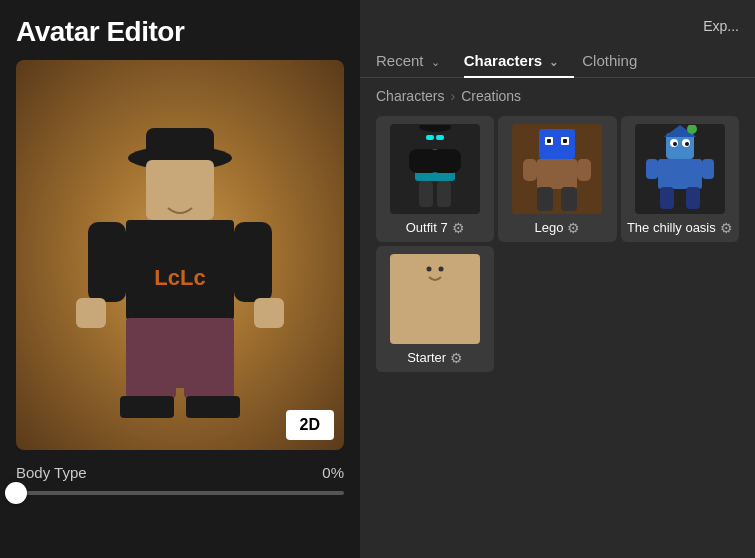  Describe the element at coordinates (456, 358) in the screenshot. I see `gear-icon-starter: ⚙` at that location.